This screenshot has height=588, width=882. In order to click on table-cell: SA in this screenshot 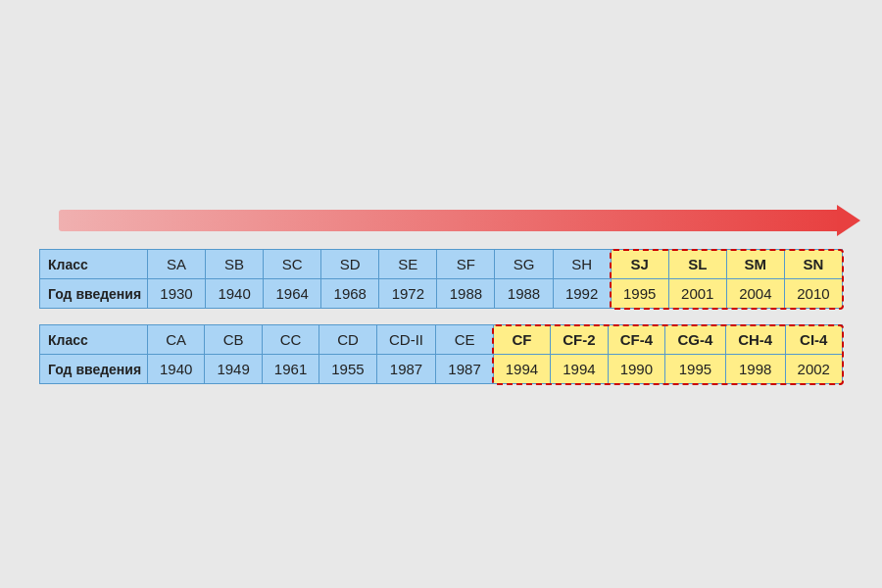, I will do `click(176, 265)`.